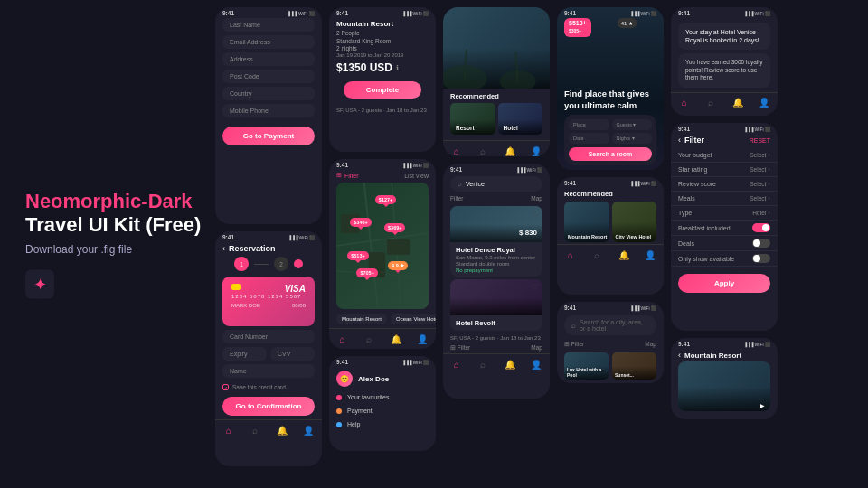 This screenshot has width=868, height=488. I want to click on complete-btn: Complete, so click(382, 90).